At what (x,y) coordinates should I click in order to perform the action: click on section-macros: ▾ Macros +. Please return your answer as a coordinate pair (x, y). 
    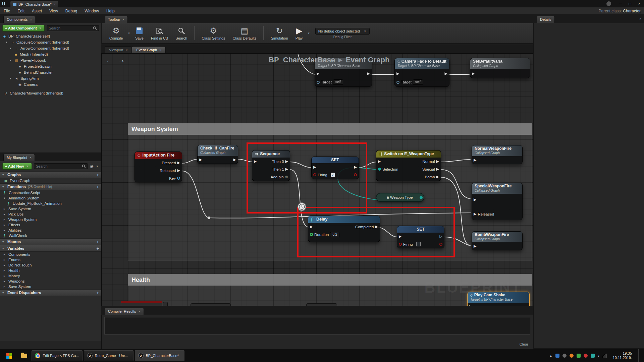
    Looking at the image, I should click on (51, 242).